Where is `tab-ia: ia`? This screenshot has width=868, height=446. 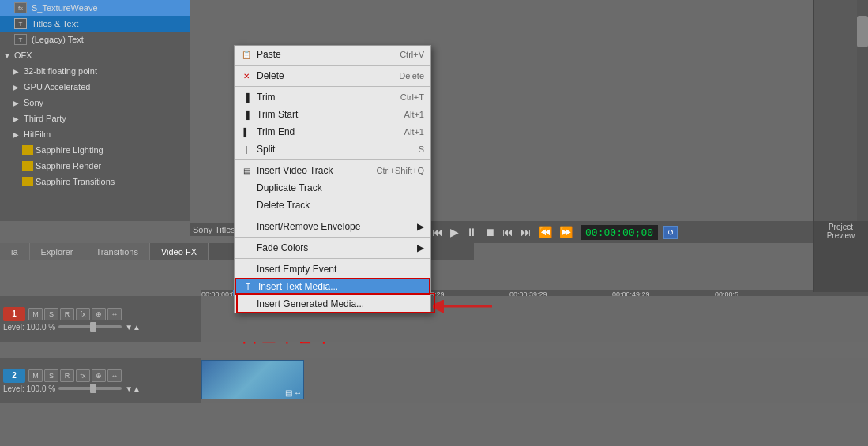 tab-ia: ia is located at coordinates (15, 252).